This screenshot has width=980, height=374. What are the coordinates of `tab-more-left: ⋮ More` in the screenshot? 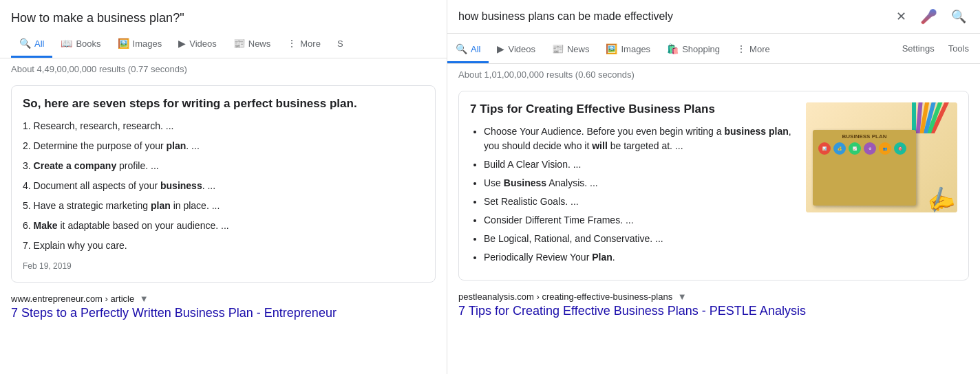 It's located at (304, 44).